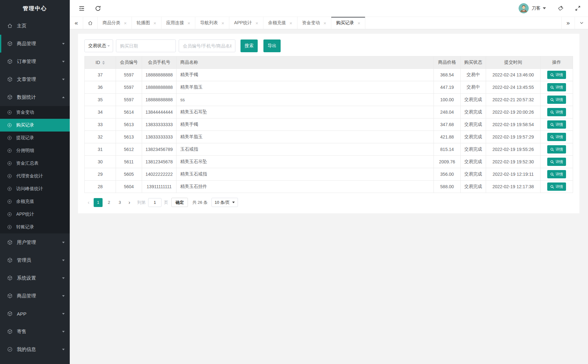  Describe the element at coordinates (89, 203) in the screenshot. I see `prev-page-icon: ‹` at that location.